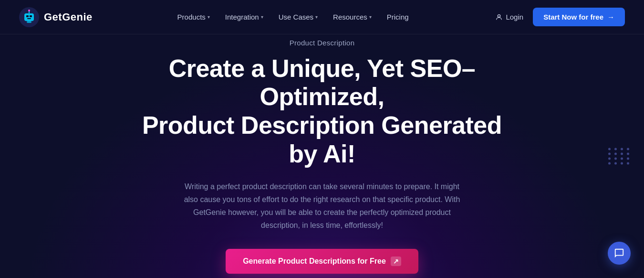 Image resolution: width=644 pixels, height=278 pixels. What do you see at coordinates (619, 253) in the screenshot?
I see `chat-icon` at bounding box center [619, 253].